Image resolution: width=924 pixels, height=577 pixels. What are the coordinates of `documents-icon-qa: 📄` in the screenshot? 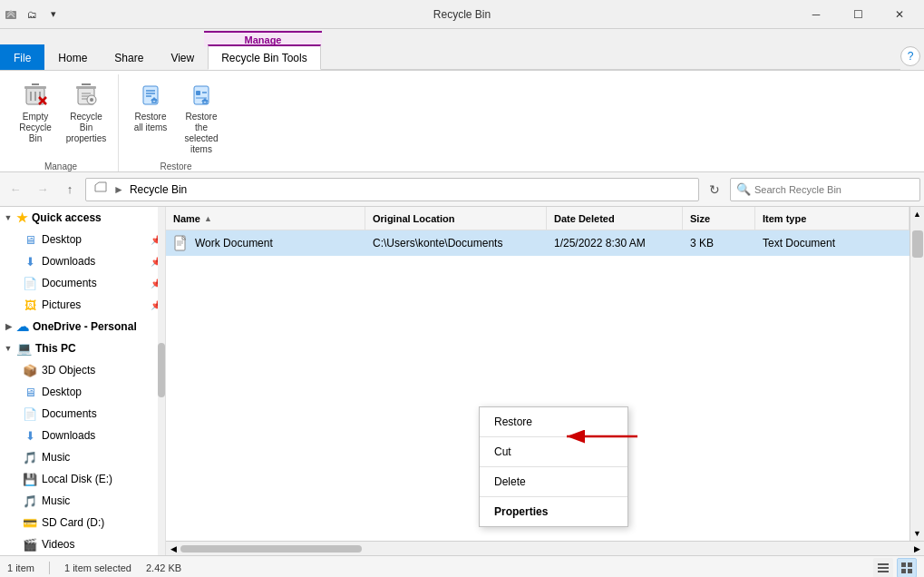 It's located at (30, 283).